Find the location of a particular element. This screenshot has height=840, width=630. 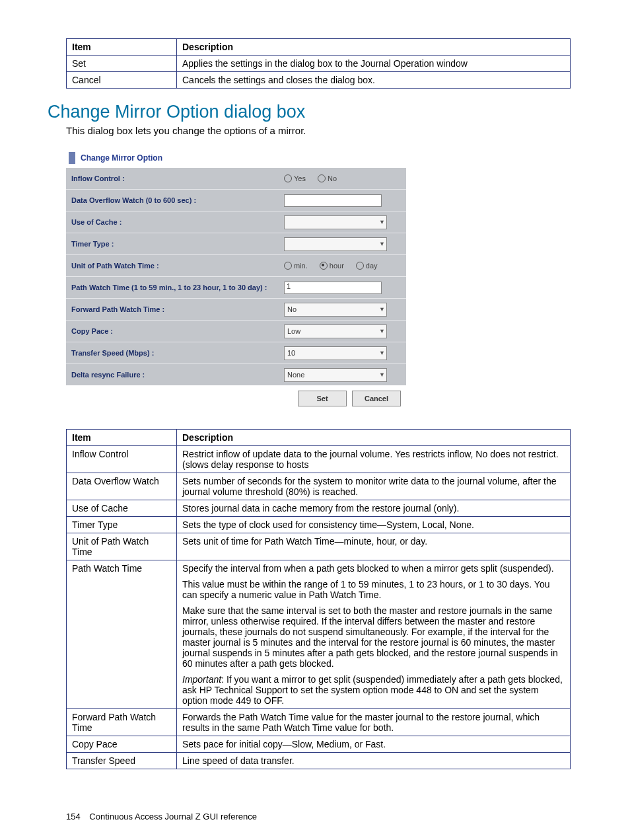

input-data-overflow-watch is located at coordinates (333, 201).